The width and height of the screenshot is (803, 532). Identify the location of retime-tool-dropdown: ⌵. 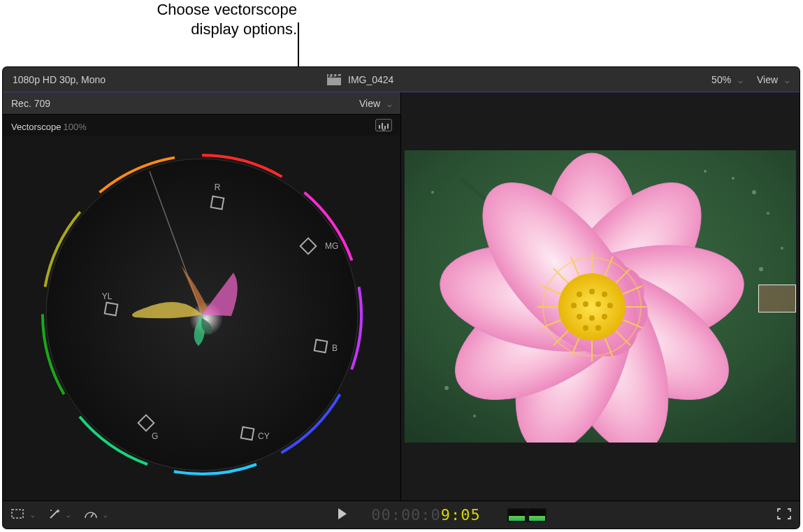
(95, 515).